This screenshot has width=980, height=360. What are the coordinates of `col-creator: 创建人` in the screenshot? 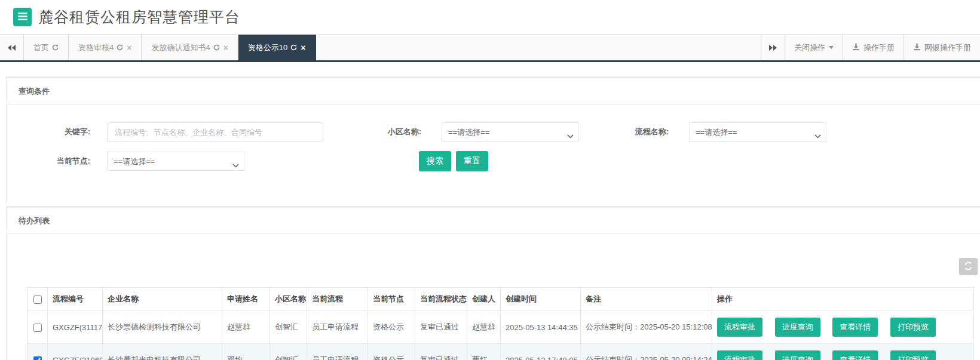 It's located at (484, 300).